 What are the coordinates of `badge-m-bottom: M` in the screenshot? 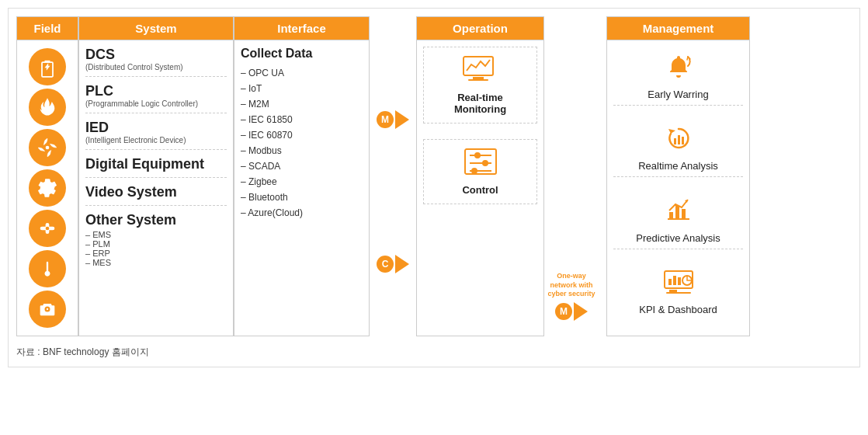 It's located at (564, 311).